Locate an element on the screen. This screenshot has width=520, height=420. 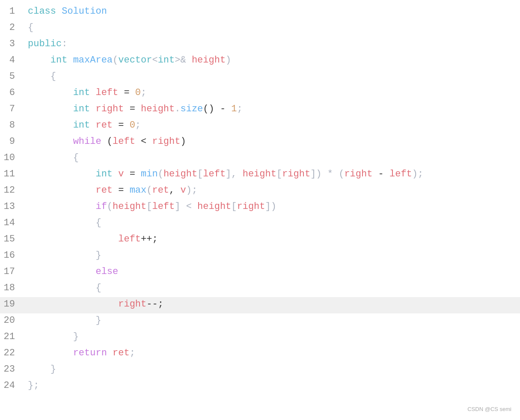
code-token: () - is located at coordinates (217, 109).